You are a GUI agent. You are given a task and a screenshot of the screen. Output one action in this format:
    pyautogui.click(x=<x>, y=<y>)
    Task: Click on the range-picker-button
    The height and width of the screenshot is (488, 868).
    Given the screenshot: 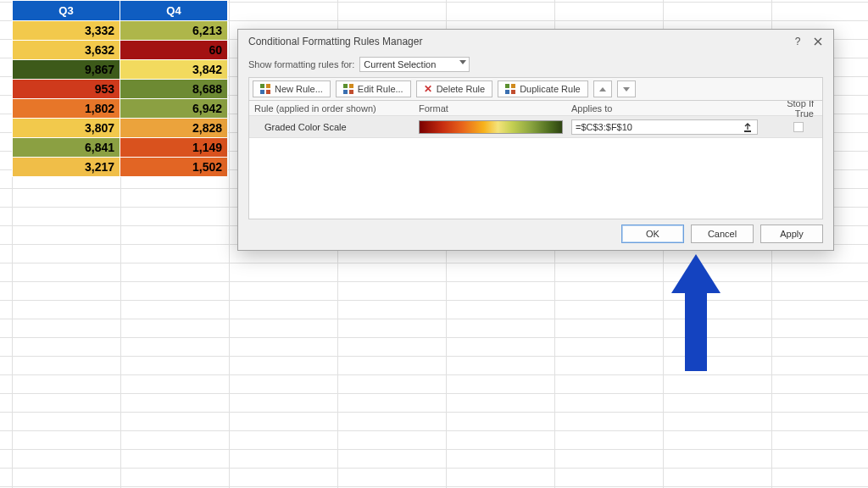 What is the action you would take?
    pyautogui.click(x=748, y=127)
    